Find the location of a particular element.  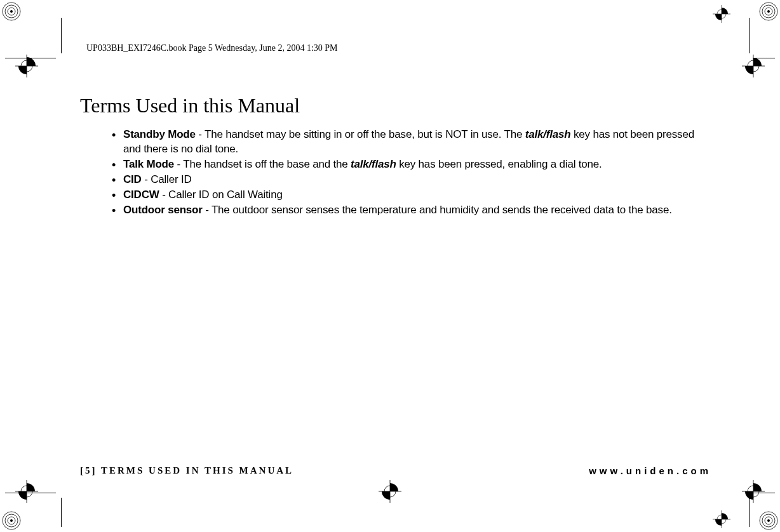

term-item: CID - Caller ID is located at coordinates (412, 180).